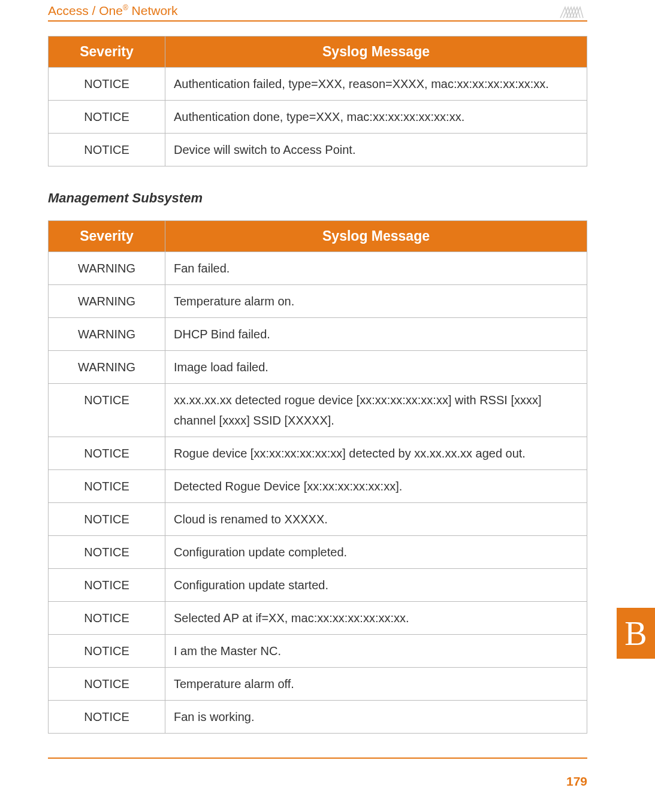 The width and height of the screenshot is (655, 812). I want to click on table-row: WARNINGImage load failed., so click(318, 368).